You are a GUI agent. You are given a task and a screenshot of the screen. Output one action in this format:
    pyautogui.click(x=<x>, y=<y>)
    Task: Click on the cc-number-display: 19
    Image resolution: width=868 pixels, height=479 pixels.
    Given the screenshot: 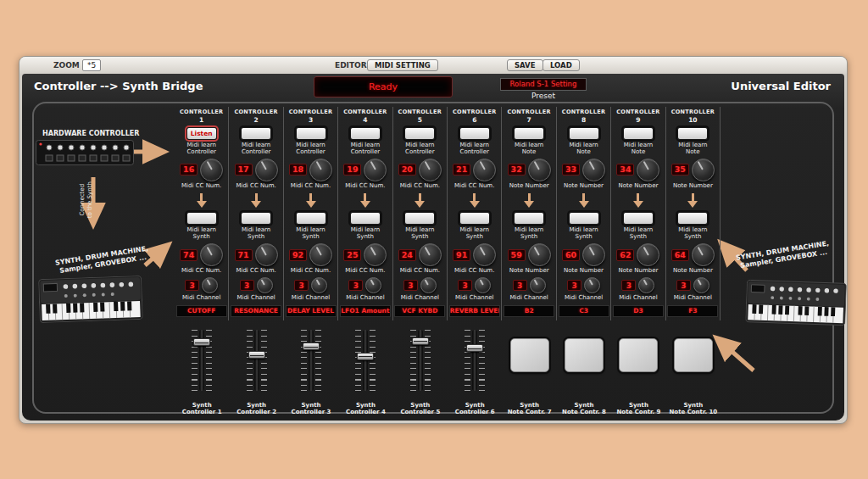 What is the action you would take?
    pyautogui.click(x=353, y=170)
    